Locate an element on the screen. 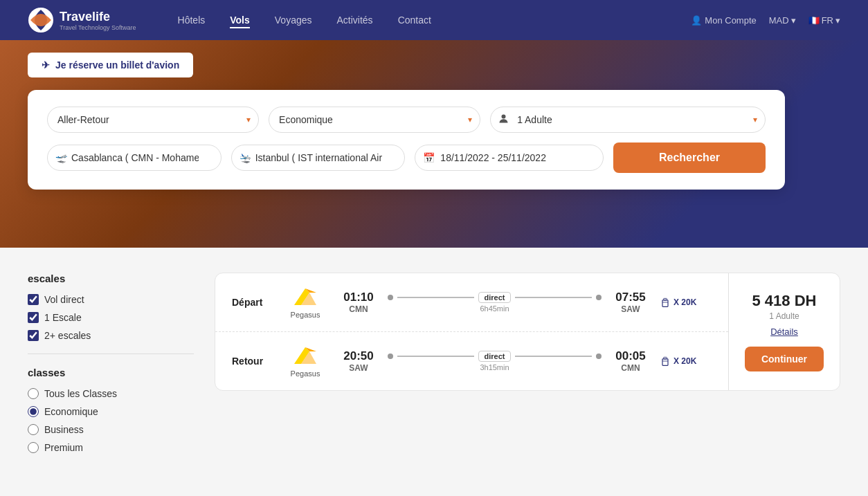 The image size is (868, 496). class-tous-radio is located at coordinates (33, 394).